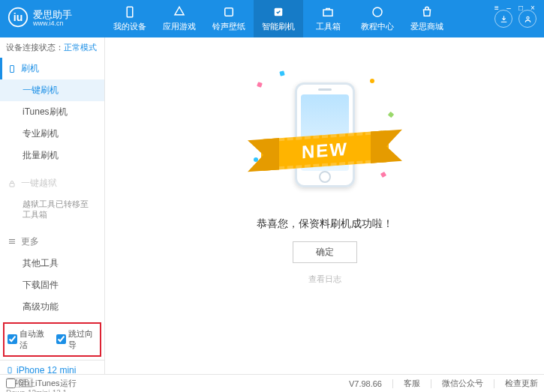  What do you see at coordinates (53, 156) in the screenshot?
I see `sidebar-item-batch: 批量刷机` at bounding box center [53, 156].